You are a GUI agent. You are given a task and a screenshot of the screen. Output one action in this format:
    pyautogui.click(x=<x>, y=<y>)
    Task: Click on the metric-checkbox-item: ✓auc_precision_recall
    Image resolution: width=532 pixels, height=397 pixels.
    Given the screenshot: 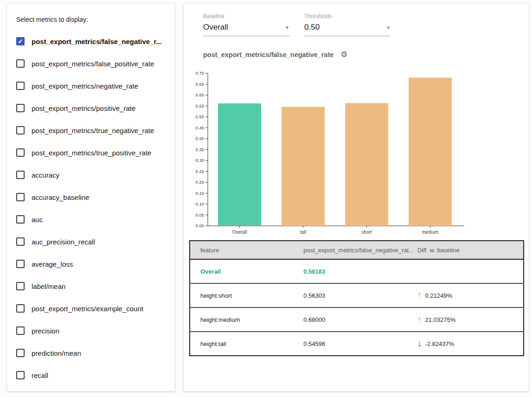 What is the action you would take?
    pyautogui.click(x=91, y=242)
    